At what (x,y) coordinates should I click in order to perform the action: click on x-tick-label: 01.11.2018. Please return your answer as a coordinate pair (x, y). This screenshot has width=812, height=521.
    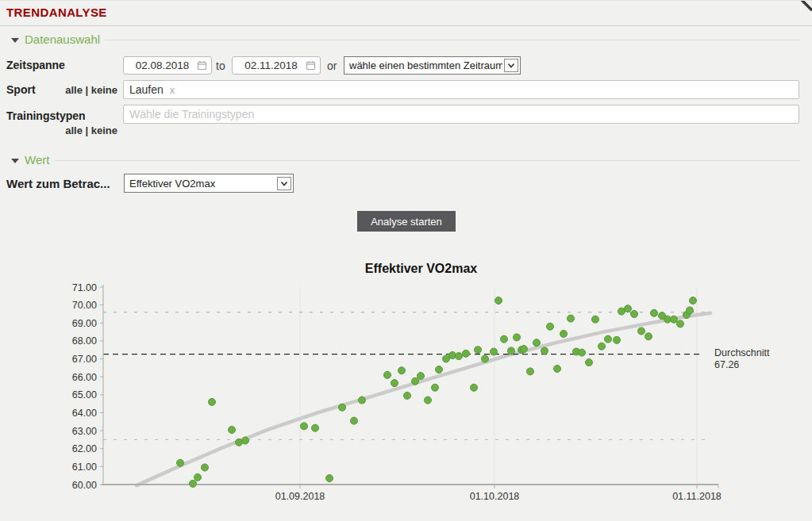
    Looking at the image, I should click on (697, 496).